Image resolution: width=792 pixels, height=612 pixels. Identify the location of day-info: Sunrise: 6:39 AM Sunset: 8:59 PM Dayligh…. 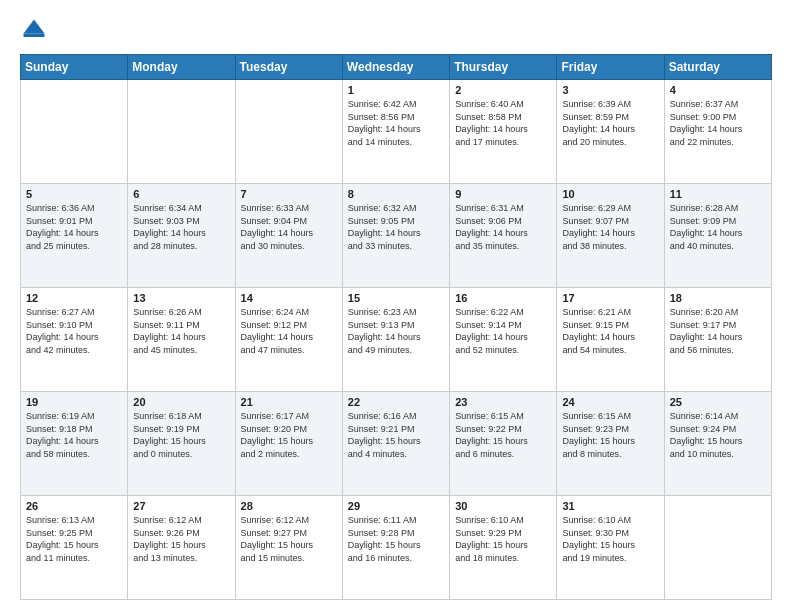
(610, 123).